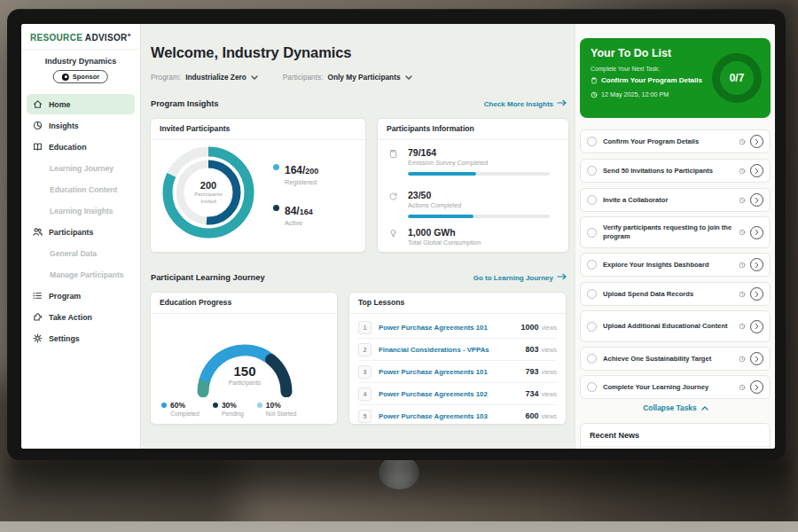  What do you see at coordinates (37, 339) in the screenshot?
I see `gear-icon` at bounding box center [37, 339].